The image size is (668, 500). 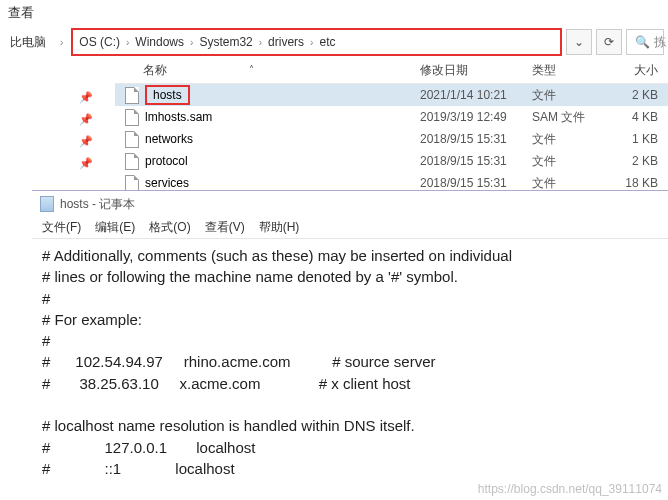 What do you see at coordinates (645, 42) in the screenshot?
I see `search-box: 🔍 拣` at bounding box center [645, 42].